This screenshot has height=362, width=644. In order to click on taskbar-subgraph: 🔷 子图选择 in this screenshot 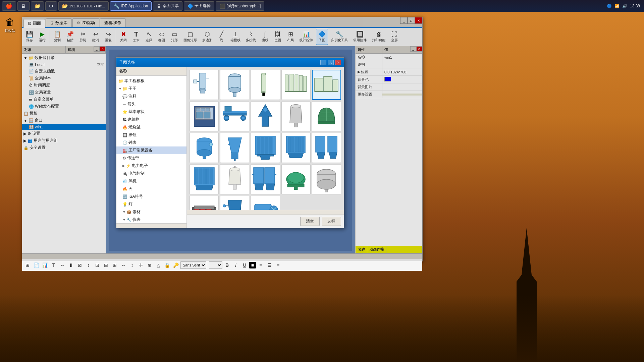, I will do `click(199, 6)`.